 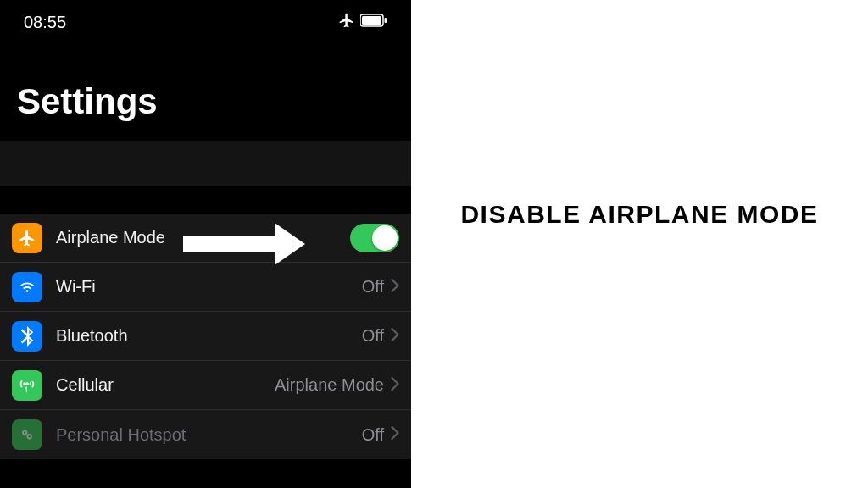 What do you see at coordinates (27, 385) in the screenshot?
I see `cellular-icon` at bounding box center [27, 385].